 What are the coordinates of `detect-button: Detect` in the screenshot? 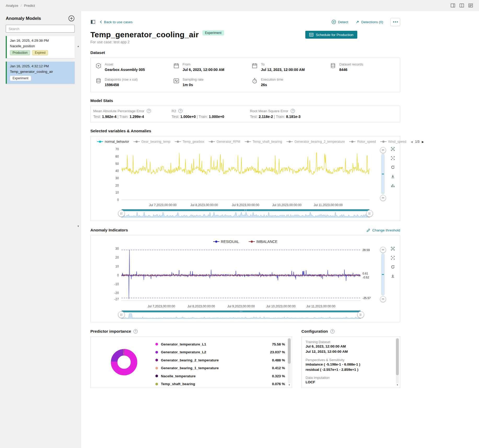 It's located at (340, 22).